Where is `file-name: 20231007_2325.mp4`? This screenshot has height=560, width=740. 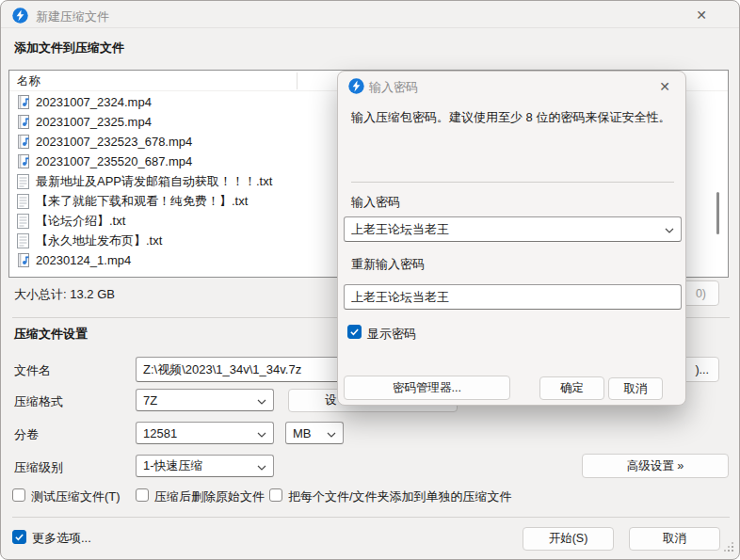
file-name: 20231007_2325.mp4 is located at coordinates (94, 122).